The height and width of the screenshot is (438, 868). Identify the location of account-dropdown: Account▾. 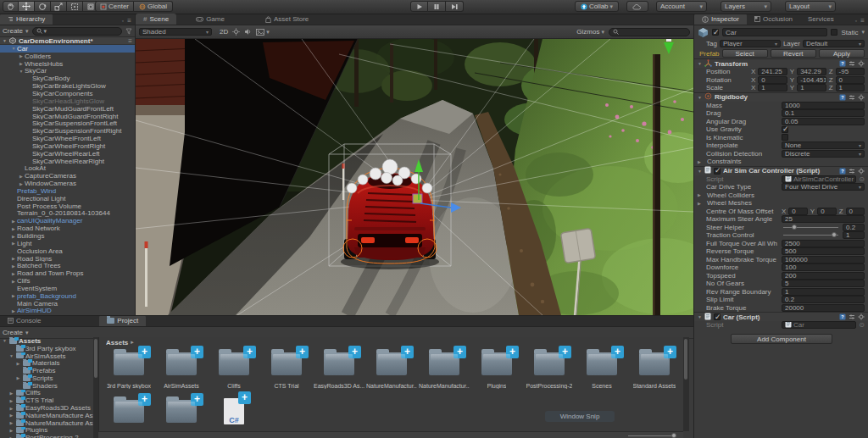
(682, 7).